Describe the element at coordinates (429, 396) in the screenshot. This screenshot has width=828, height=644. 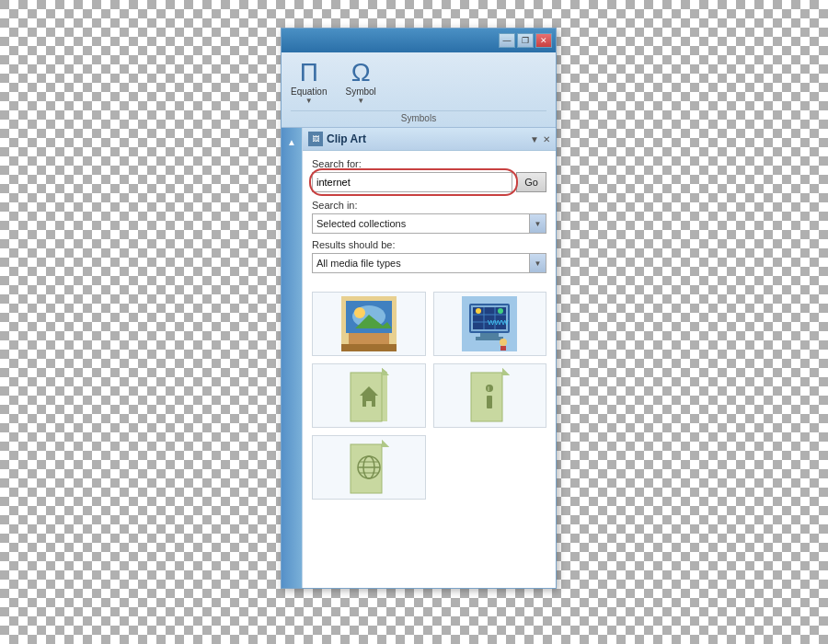
I see `results-grid: WWW` at that location.